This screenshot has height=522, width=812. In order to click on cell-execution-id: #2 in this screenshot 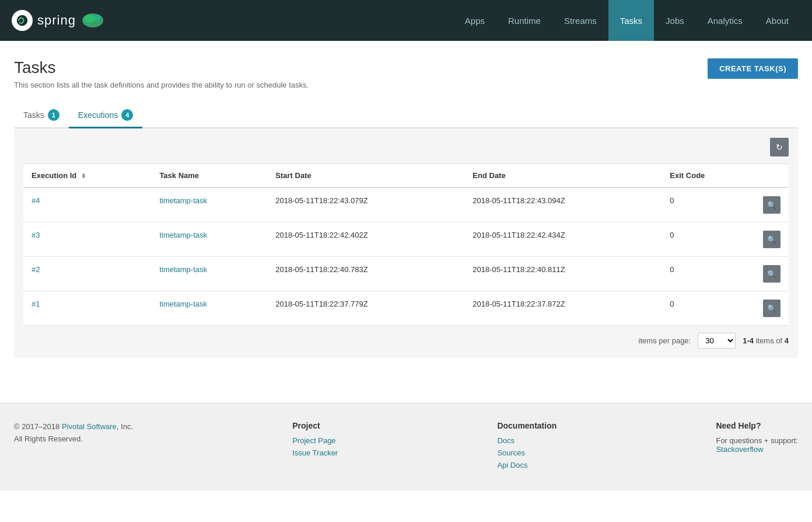, I will do `click(88, 274)`.